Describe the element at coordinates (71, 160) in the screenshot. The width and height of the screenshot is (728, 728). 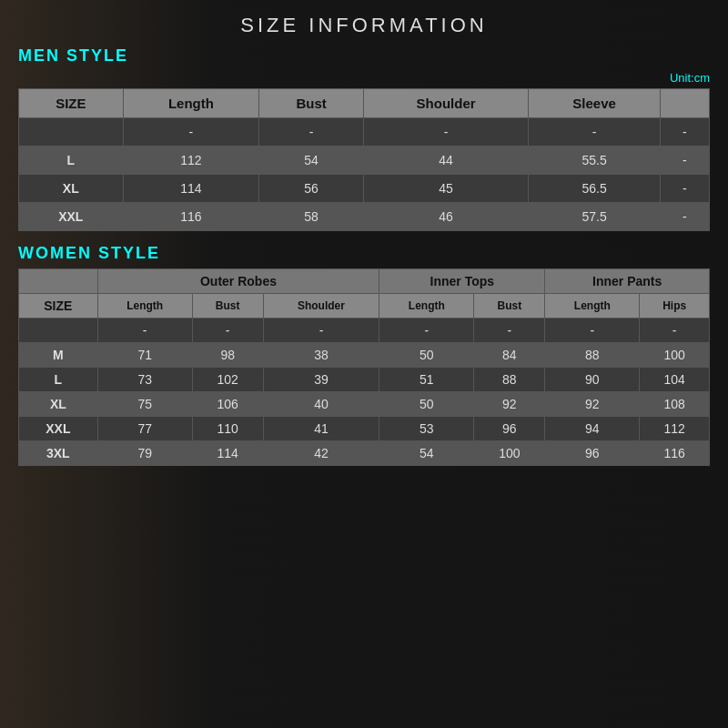
I see `men-size-cell: L` at that location.